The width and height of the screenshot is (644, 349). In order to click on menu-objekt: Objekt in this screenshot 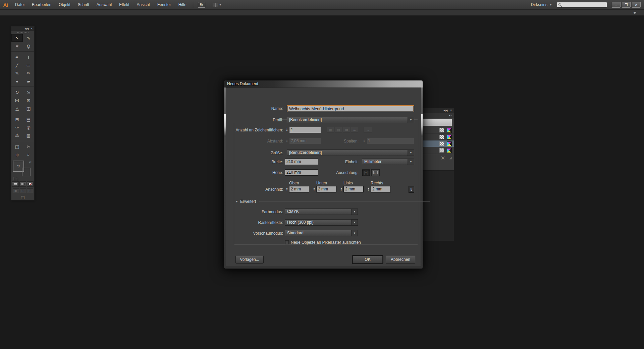, I will do `click(64, 5)`.